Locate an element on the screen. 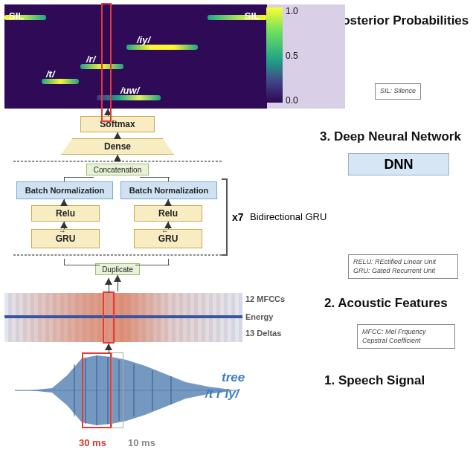 Image resolution: width=476 pixels, height=461 pixels. posterior-heatmap: SIL SIL /t/ /r/ /iy/ /uw/ is located at coordinates (135, 57).